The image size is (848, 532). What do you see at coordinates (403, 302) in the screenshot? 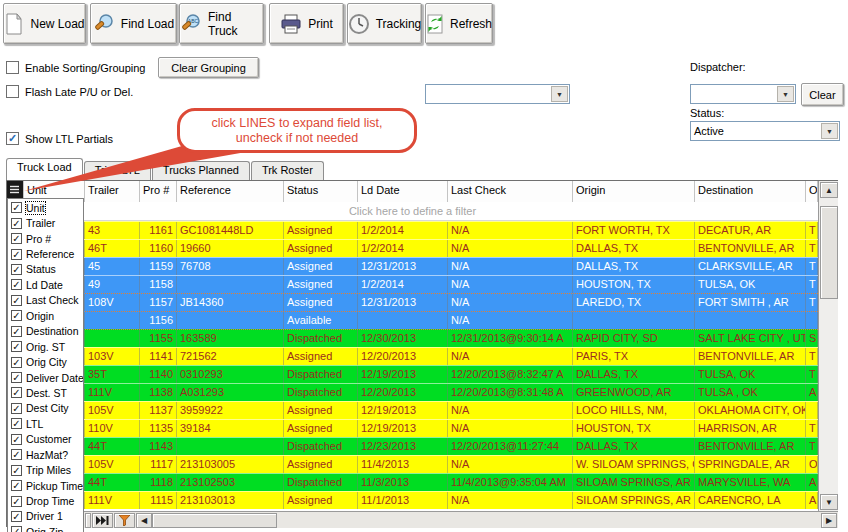
I see `grid-cell-ld_date: 12/31/2013` at bounding box center [403, 302].